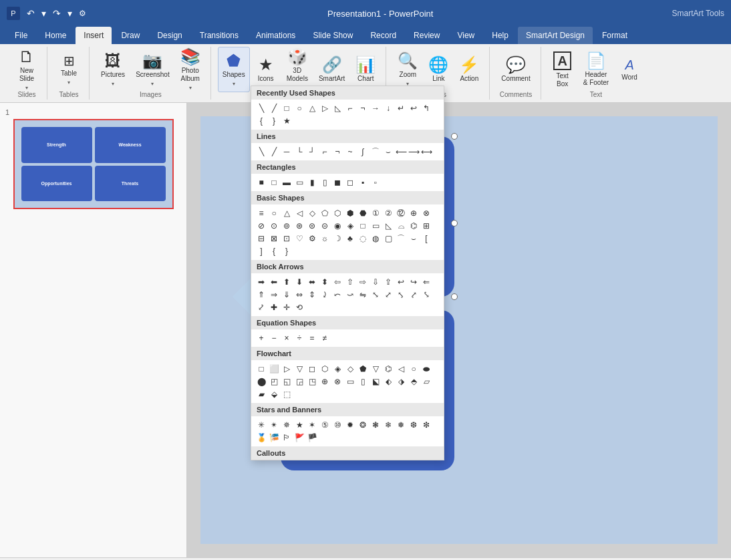 This screenshot has width=731, height=560. What do you see at coordinates (312, 182) in the screenshot?
I see `shape-rect: ▮` at bounding box center [312, 182].